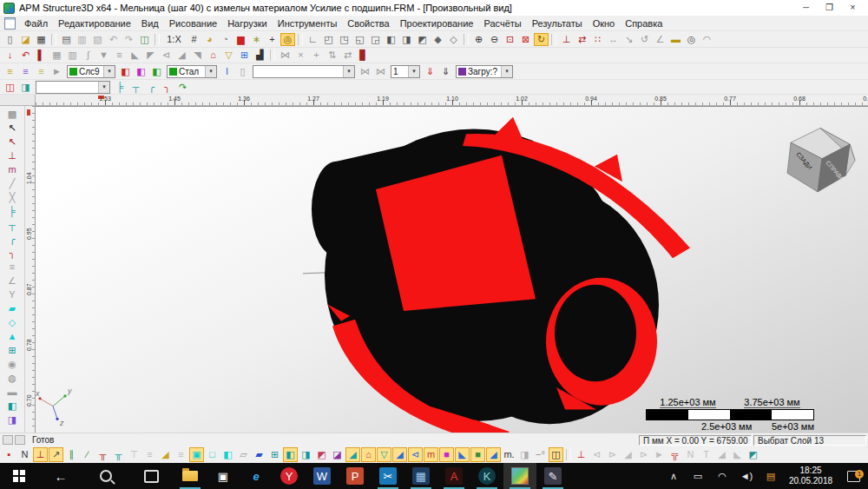  What do you see at coordinates (352, 455) in the screenshot?
I see `load-ramp-button: ◢` at bounding box center [352, 455].